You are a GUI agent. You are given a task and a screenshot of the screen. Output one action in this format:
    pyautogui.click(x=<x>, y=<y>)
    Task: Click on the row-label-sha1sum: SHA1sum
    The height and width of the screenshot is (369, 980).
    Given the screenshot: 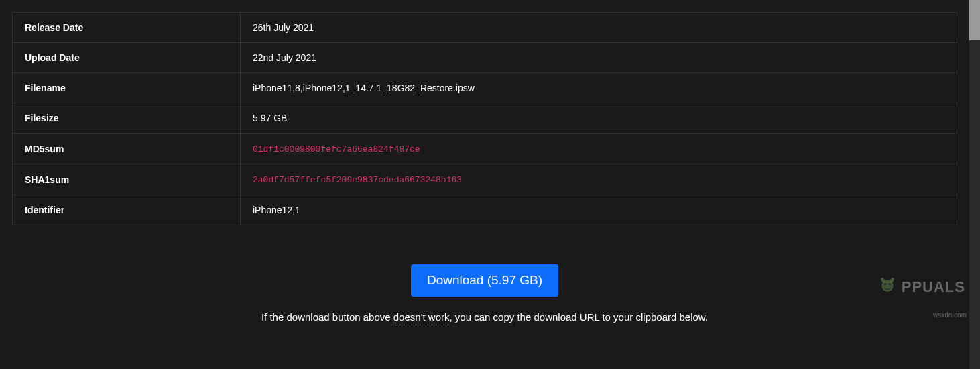 What is the action you would take?
    pyautogui.click(x=127, y=180)
    